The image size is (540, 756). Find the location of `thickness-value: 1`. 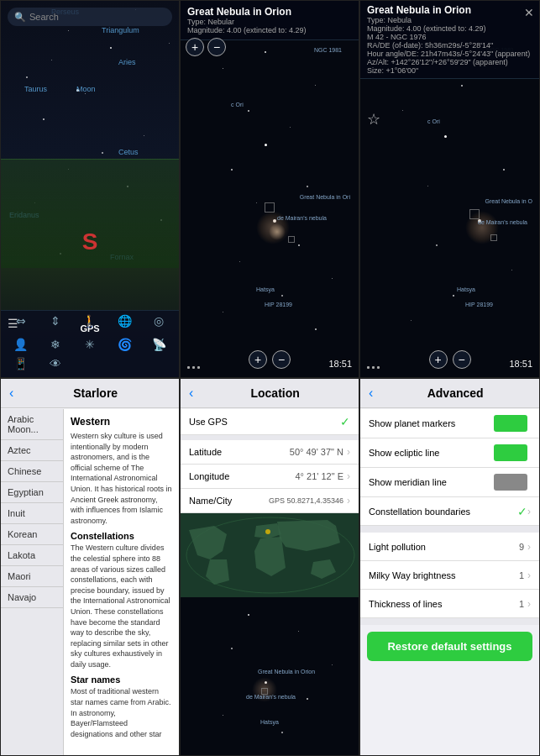

thickness-value: 1 is located at coordinates (522, 604).